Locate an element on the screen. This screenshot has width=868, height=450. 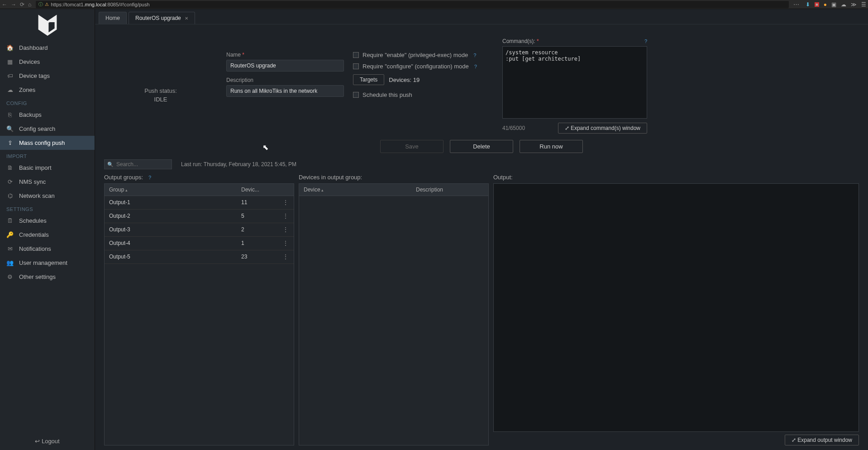
copy-icon: ⎘ is located at coordinates (10, 115).